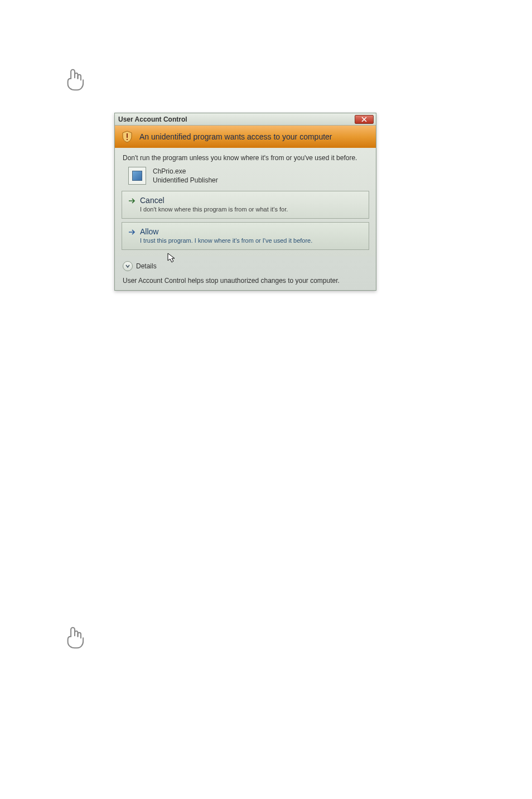 The width and height of the screenshot is (532, 799). I want to click on details-label: Details, so click(146, 266).